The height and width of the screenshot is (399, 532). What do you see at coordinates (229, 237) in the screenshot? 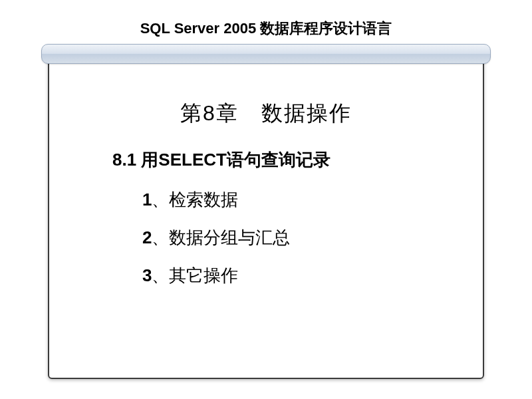
I see `list-item-text: 数据分组与汇总` at bounding box center [229, 237].